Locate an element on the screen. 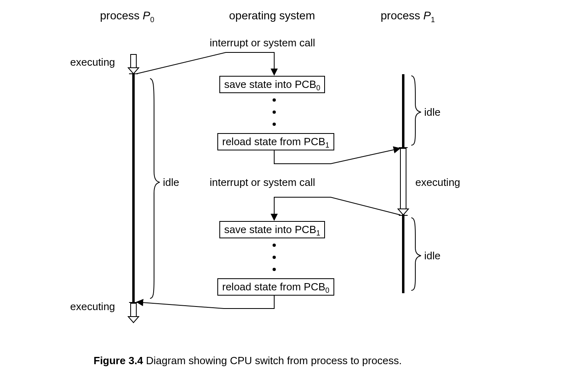  p0-exec-arrow-top is located at coordinates (133, 64).